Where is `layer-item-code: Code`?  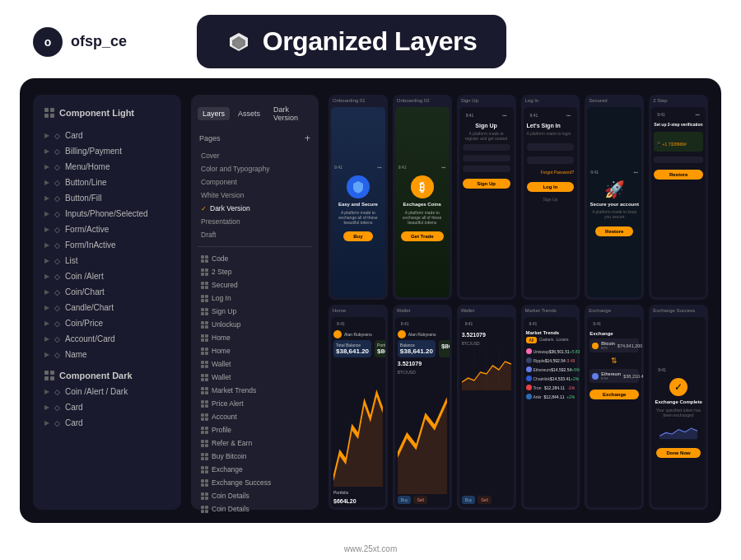
layer-item-code: Code is located at coordinates (255, 259).